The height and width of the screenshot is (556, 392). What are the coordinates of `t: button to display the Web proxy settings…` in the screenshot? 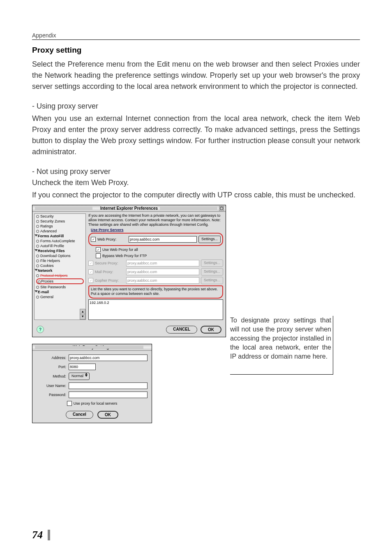 It's located at (196, 146).